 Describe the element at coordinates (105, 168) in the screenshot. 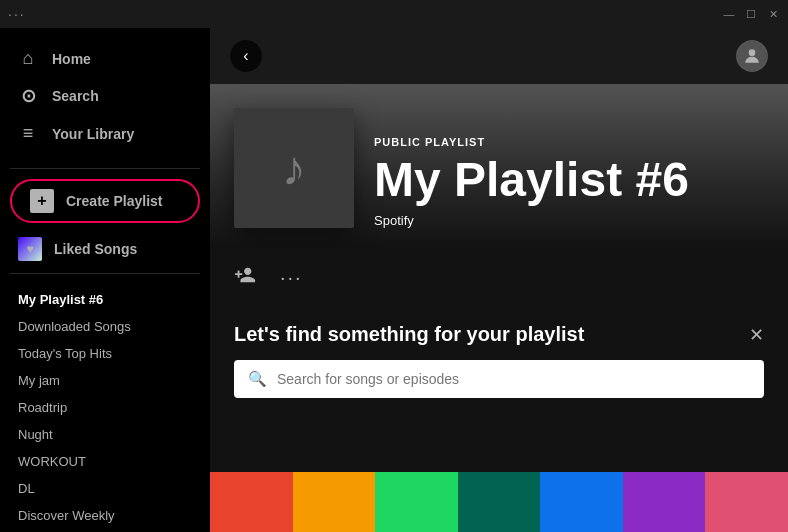

I see `sidebar-divider` at that location.